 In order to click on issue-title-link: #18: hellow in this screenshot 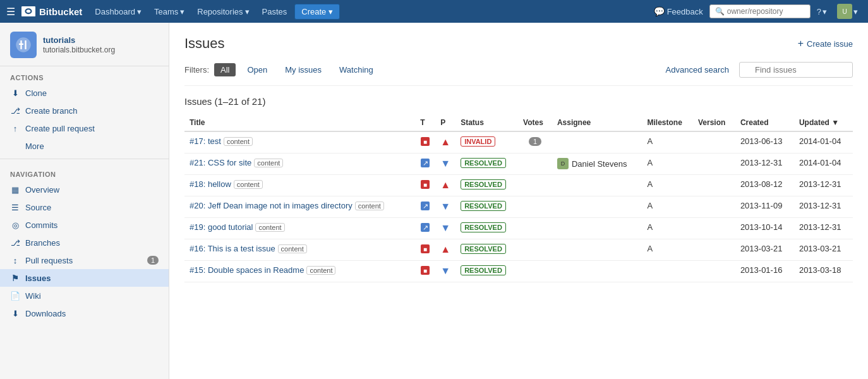, I will do `click(210, 184)`.